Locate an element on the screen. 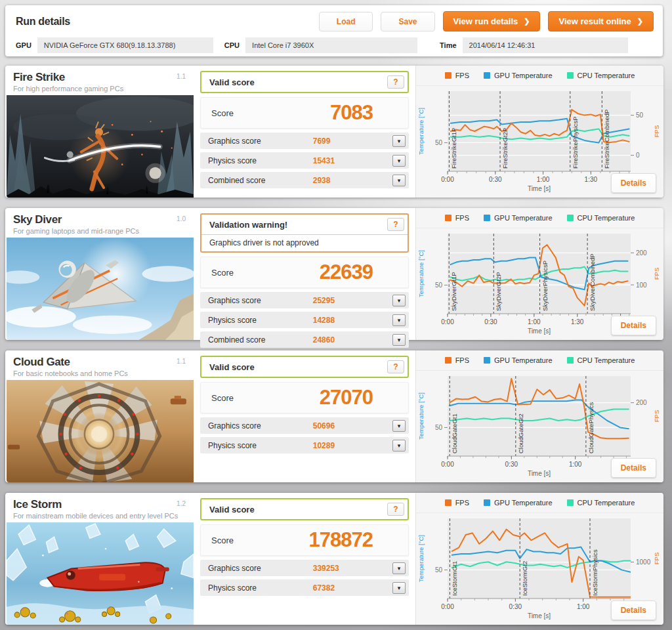 This screenshot has width=672, height=630. score-value: 178872 is located at coordinates (341, 540).